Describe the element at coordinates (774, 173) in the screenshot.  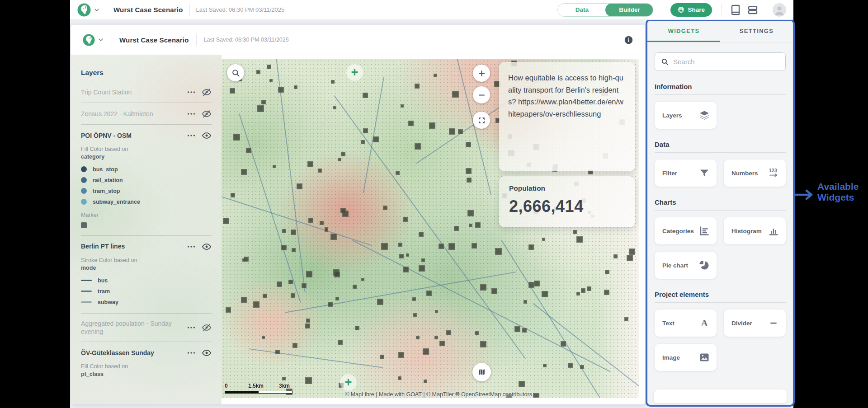
I see `numbers-icon: 123` at that location.